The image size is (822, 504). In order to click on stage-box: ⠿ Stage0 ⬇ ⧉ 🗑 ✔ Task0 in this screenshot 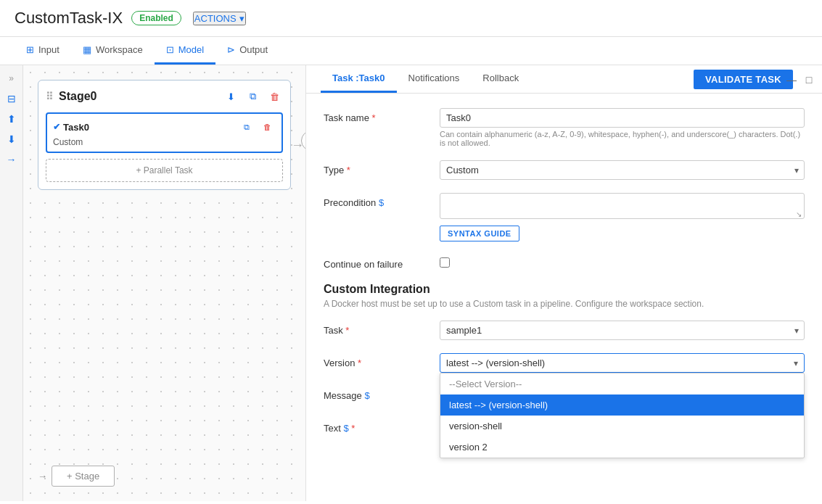, I will do `click(164, 135)`.